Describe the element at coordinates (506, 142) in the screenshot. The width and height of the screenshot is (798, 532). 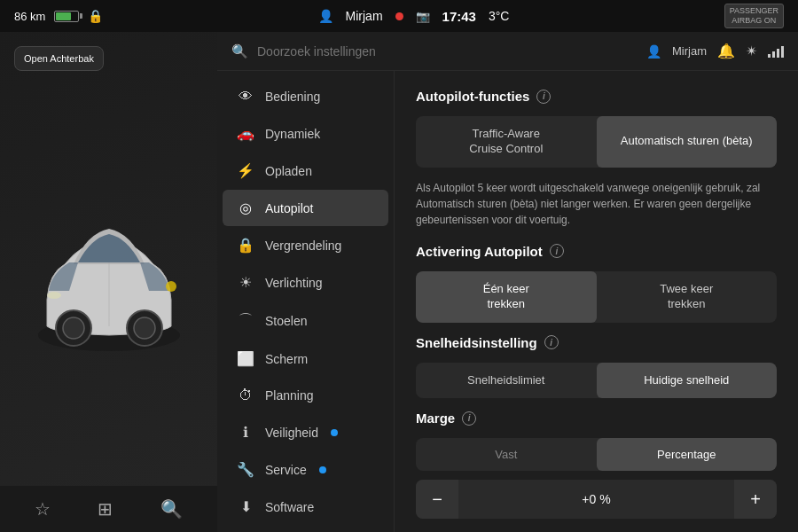
I see `traffic-aware-button: Traffic-Aware Cruise Control` at that location.